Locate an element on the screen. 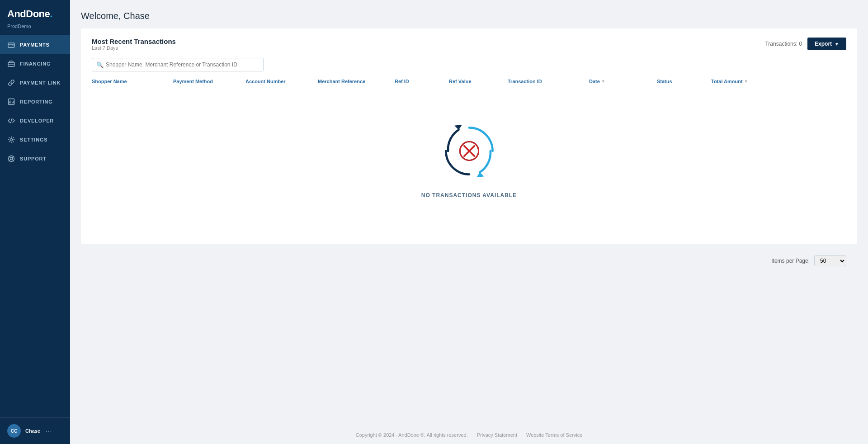 This screenshot has height=444, width=868. card-title: Most Recent Transactions is located at coordinates (134, 42).